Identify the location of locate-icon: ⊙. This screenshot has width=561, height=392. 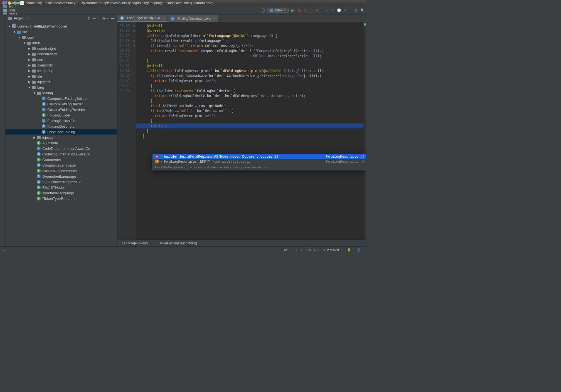
(89, 18).